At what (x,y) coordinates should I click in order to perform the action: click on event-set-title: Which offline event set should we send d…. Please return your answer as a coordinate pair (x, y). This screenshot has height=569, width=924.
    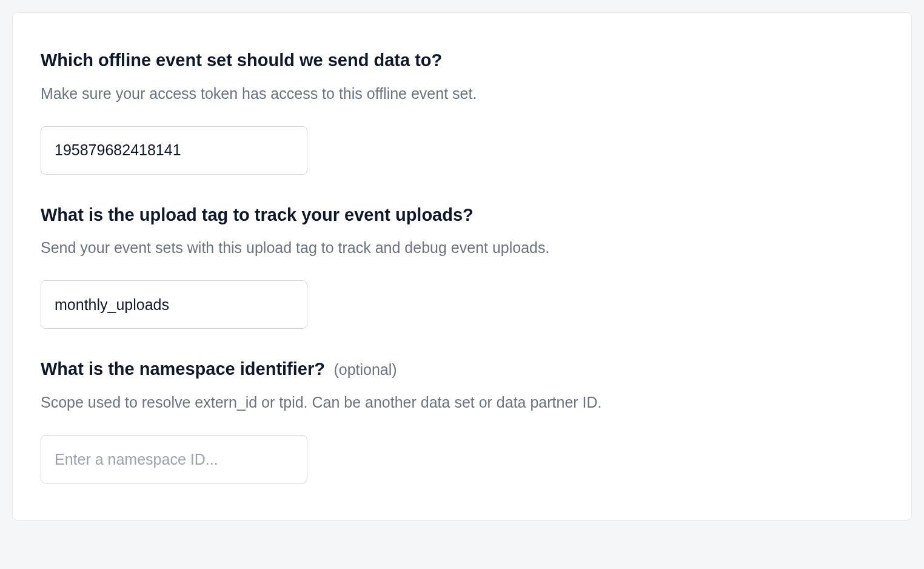
    Looking at the image, I should click on (241, 60).